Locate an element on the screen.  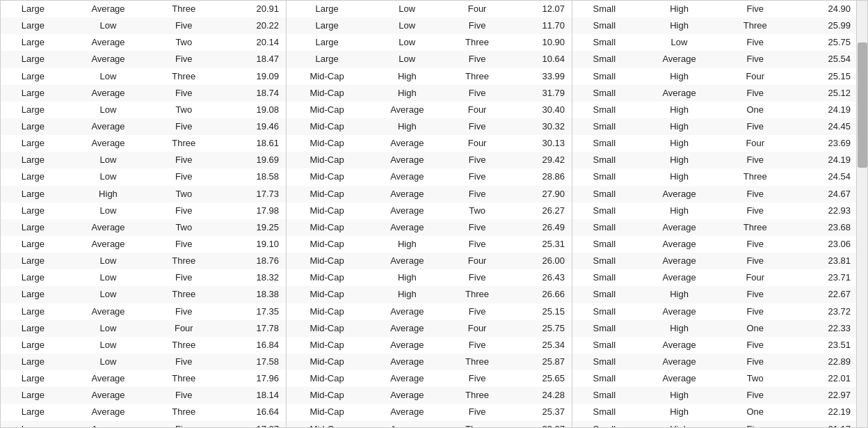
table-cell: 12.07 is located at coordinates (540, 9).